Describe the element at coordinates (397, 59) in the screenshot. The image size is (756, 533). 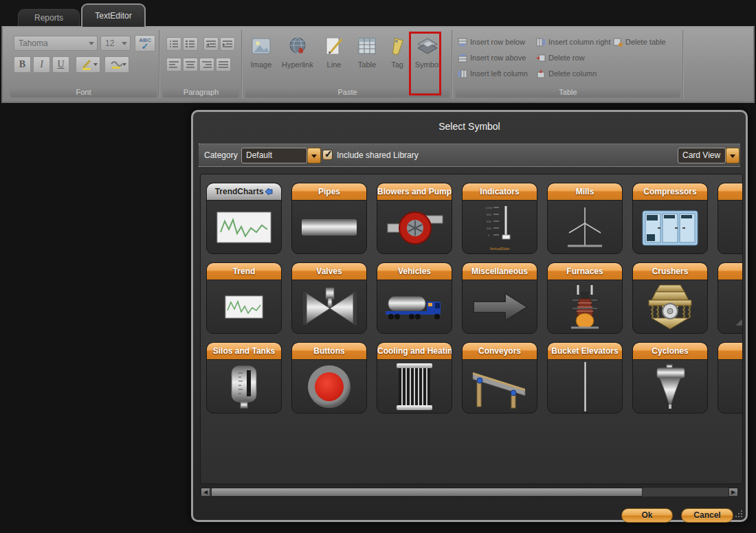
I see `insert-tag-button: Tag` at that location.